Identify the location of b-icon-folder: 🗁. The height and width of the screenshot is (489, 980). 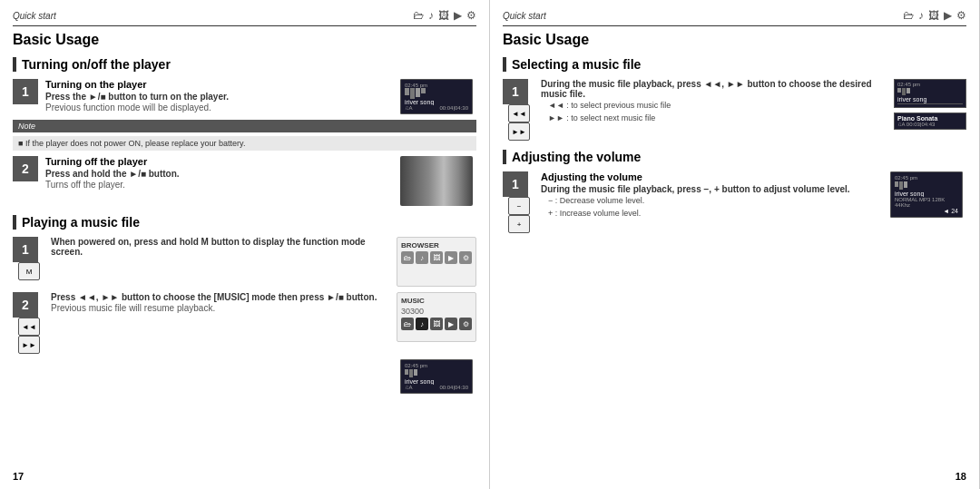
(407, 258).